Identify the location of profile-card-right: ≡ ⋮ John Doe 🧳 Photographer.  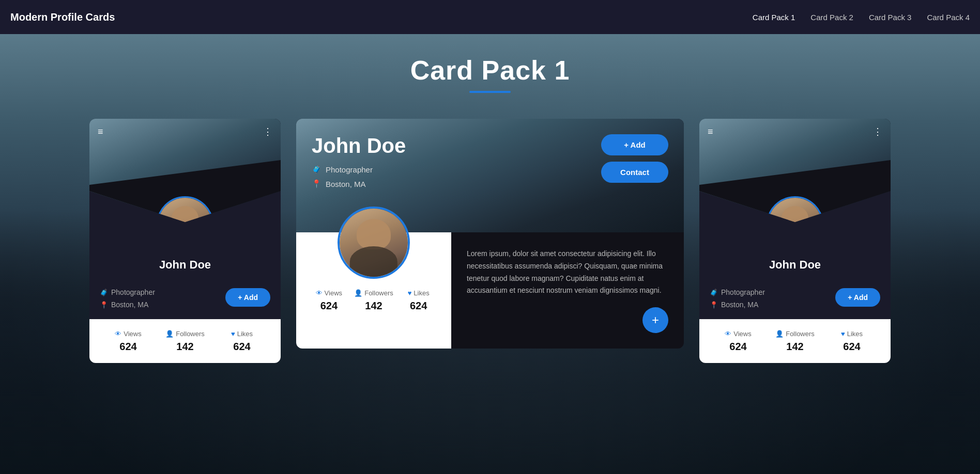
(795, 241).